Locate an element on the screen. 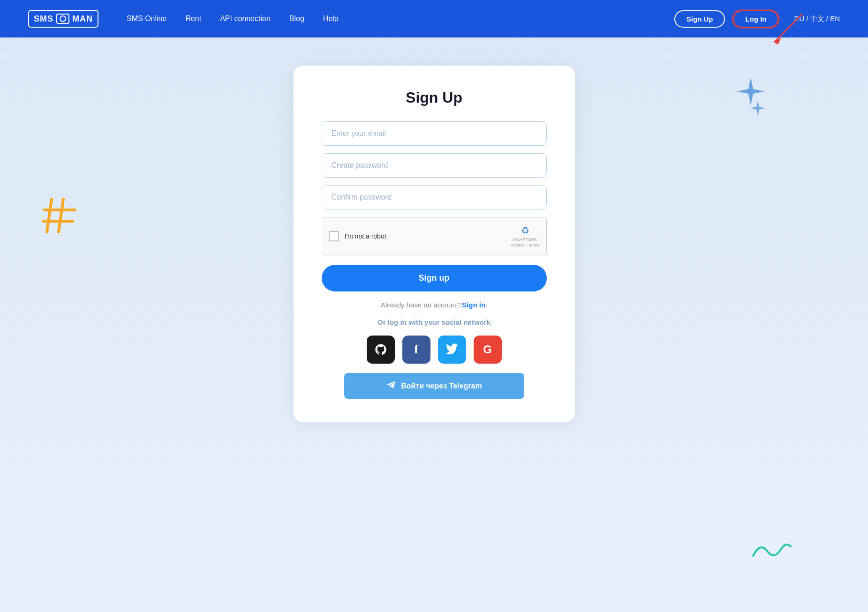 The image size is (868, 612). account-text: Already have an account?Sign in. is located at coordinates (434, 305).